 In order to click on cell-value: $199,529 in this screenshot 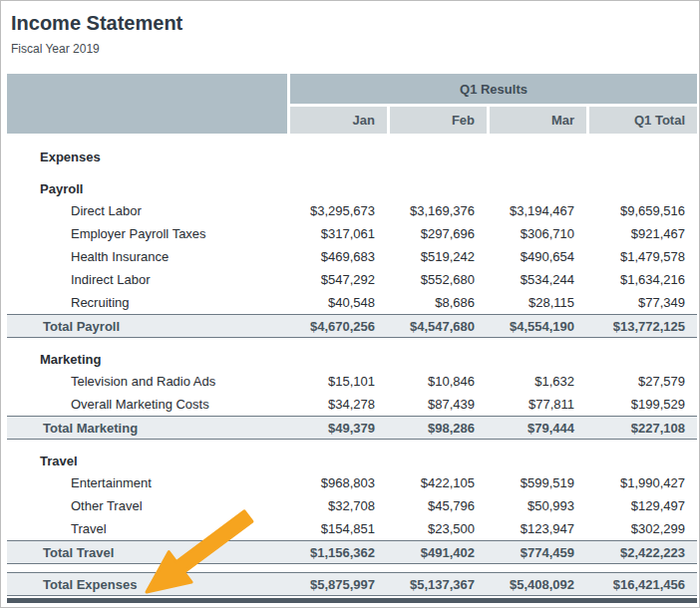, I will do `click(642, 405)`.